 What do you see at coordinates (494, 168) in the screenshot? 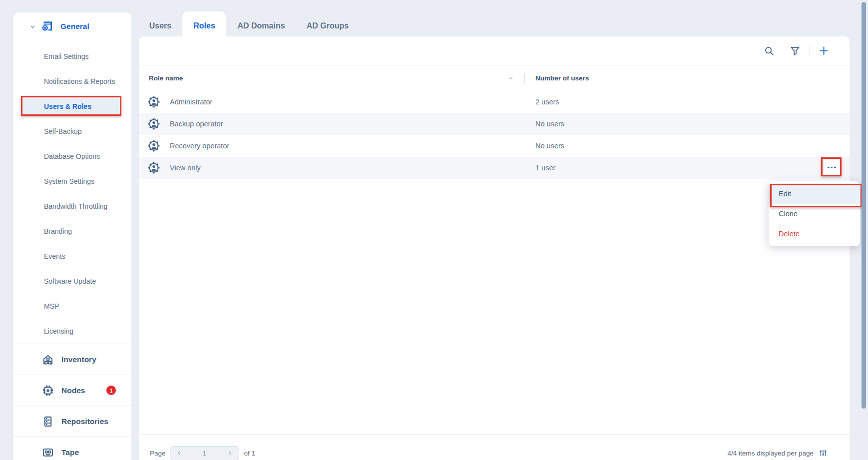
I see `table-row-view-only: View only 1 user` at bounding box center [494, 168].